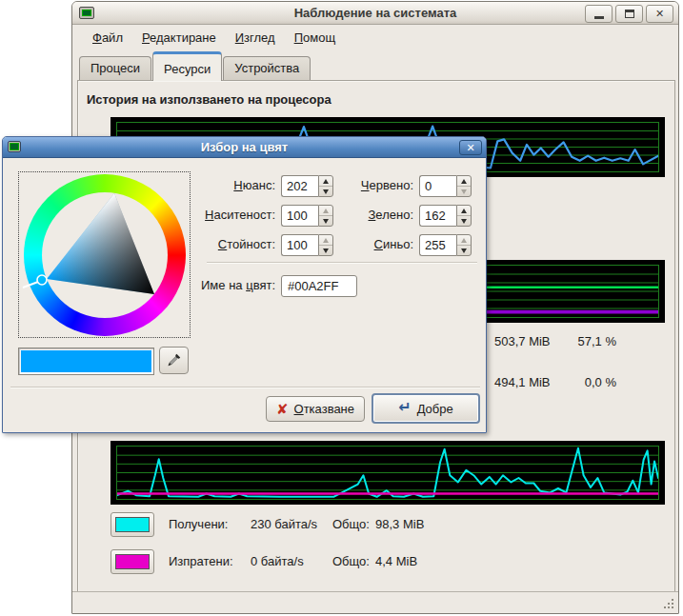 The image size is (683, 616). I want to click on swap-amount: 494,1 MiB, so click(525, 383).